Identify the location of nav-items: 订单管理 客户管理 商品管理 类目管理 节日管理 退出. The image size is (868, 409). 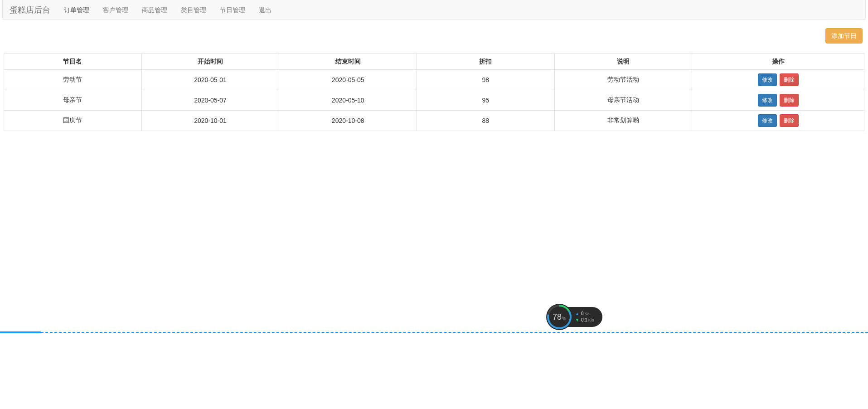
(168, 10).